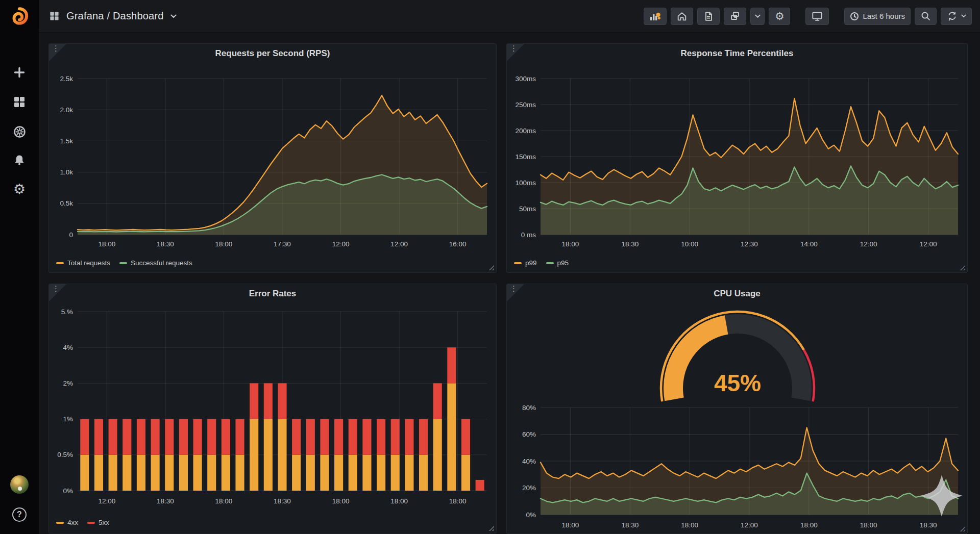  Describe the element at coordinates (19, 160) in the screenshot. I see `sidebar-item-alerting` at that location.